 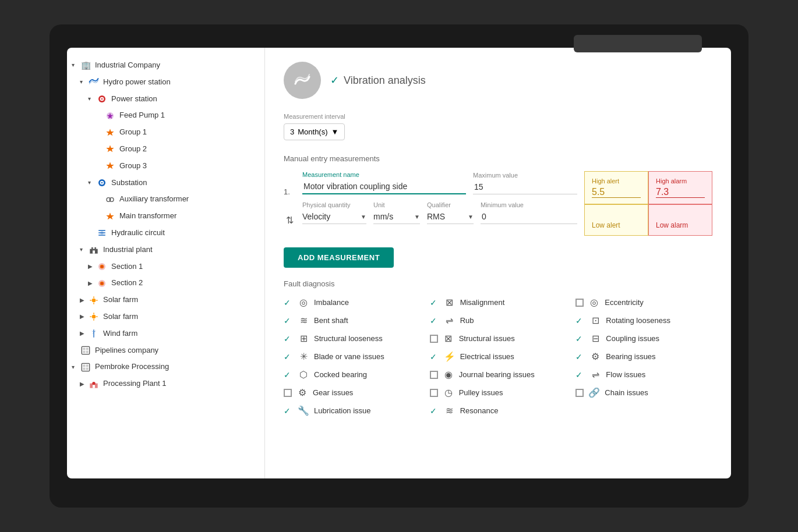 I want to click on fault-item-resonance: ✓≋Resonance, so click(x=499, y=411).